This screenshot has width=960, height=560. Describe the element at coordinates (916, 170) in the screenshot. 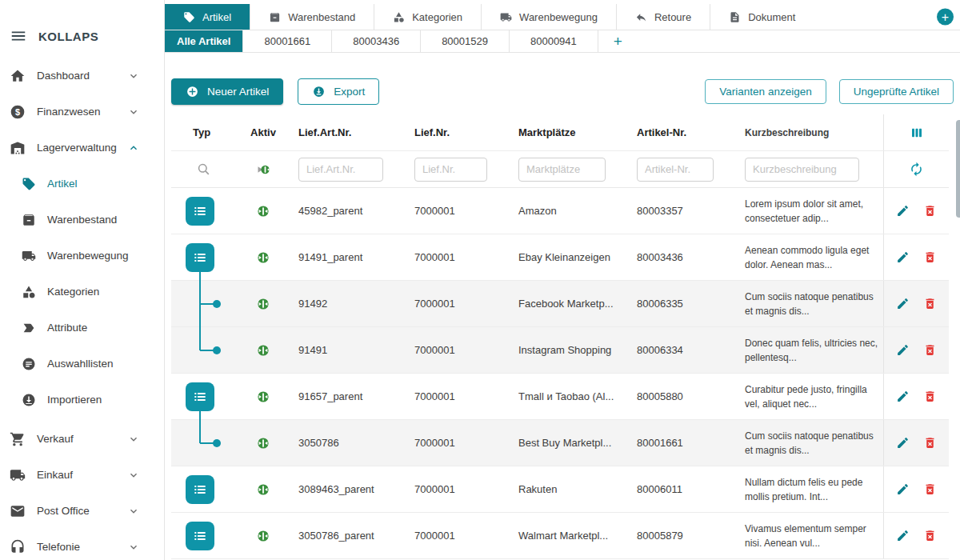

I see `refresh-button` at that location.